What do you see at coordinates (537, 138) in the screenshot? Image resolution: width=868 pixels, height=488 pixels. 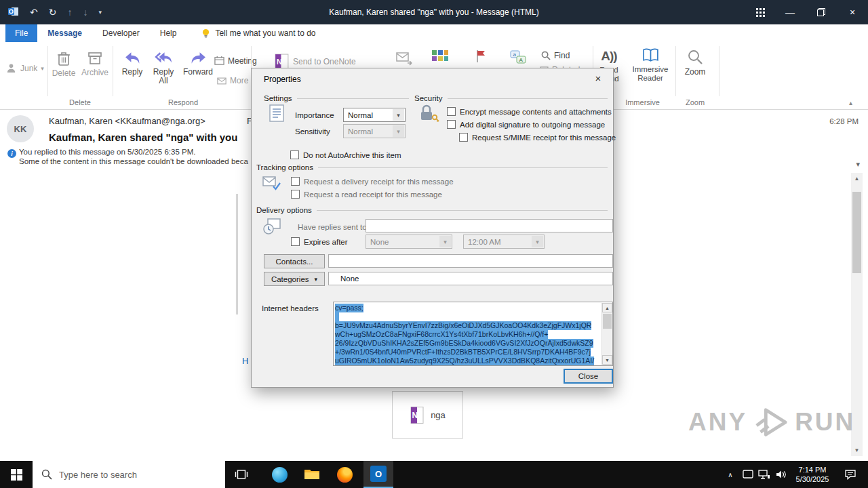 I see `smime-receipt-checkbox: Request S/MIME receipt for this message` at bounding box center [537, 138].